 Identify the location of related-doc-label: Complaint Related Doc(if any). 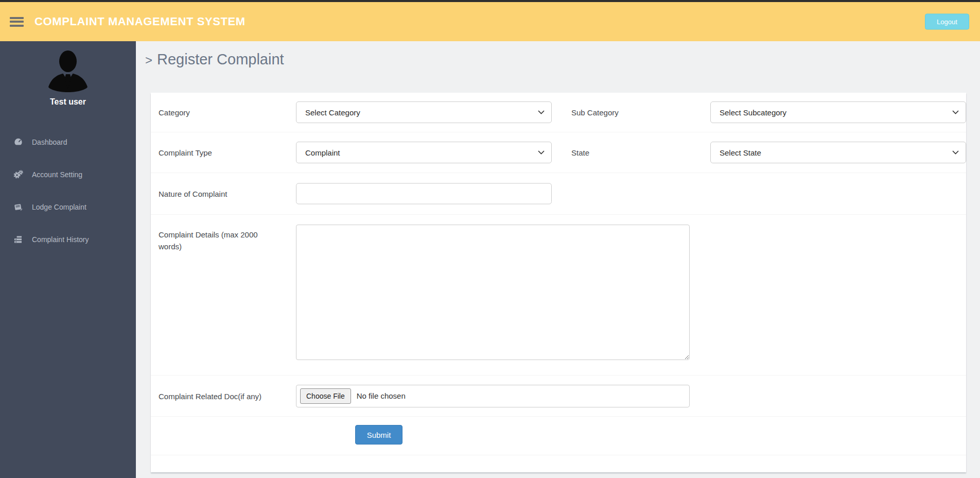
(210, 396).